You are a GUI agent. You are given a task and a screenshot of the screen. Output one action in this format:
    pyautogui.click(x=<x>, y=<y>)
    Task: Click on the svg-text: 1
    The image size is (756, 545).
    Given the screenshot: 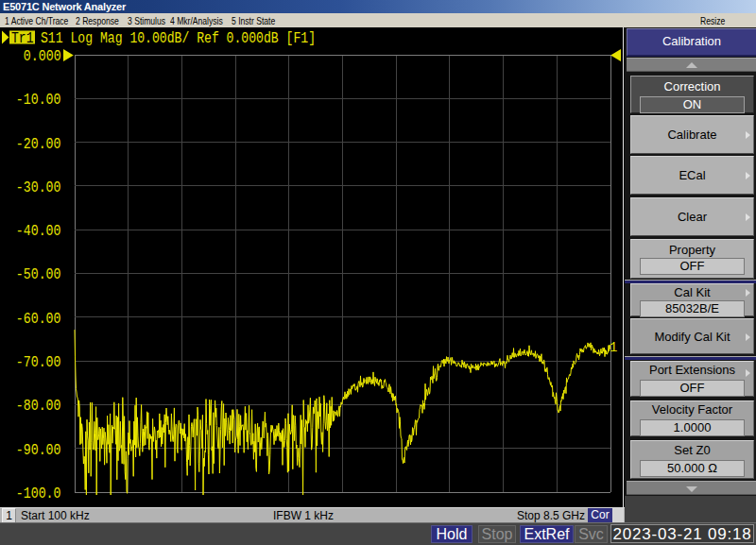 What is the action you would take?
    pyautogui.click(x=613, y=348)
    